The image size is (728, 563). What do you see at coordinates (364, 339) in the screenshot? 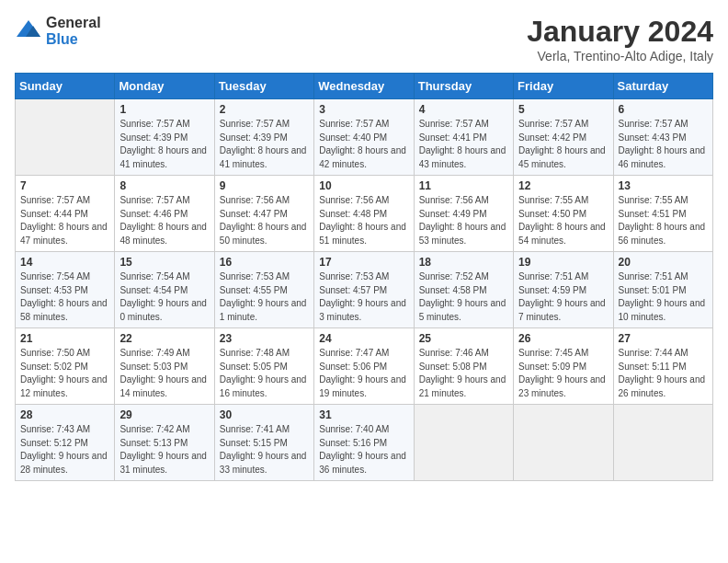
I see `day-number: 24` at bounding box center [364, 339].